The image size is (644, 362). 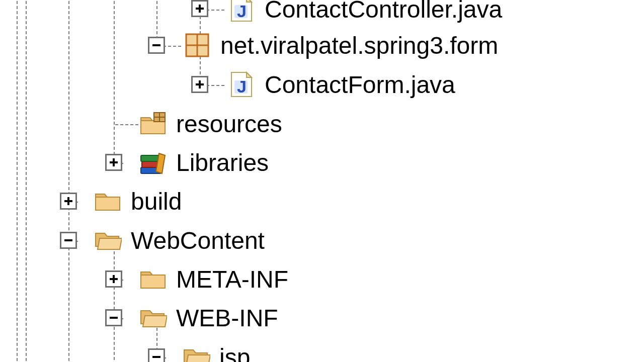 What do you see at coordinates (156, 201) in the screenshot?
I see `tree-item-label: build` at bounding box center [156, 201].